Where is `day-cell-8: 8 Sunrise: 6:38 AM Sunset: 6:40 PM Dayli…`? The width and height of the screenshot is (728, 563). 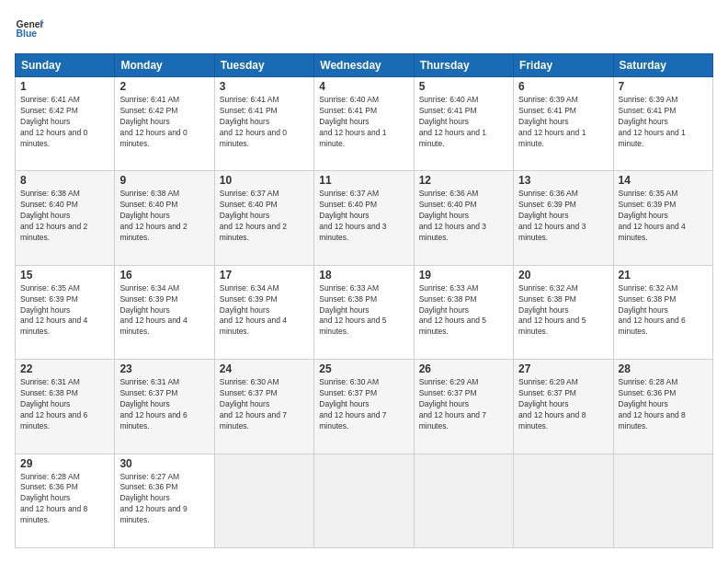
day-cell-8: 8 Sunrise: 6:38 AM Sunset: 6:40 PM Dayli… is located at coordinates (65, 218).